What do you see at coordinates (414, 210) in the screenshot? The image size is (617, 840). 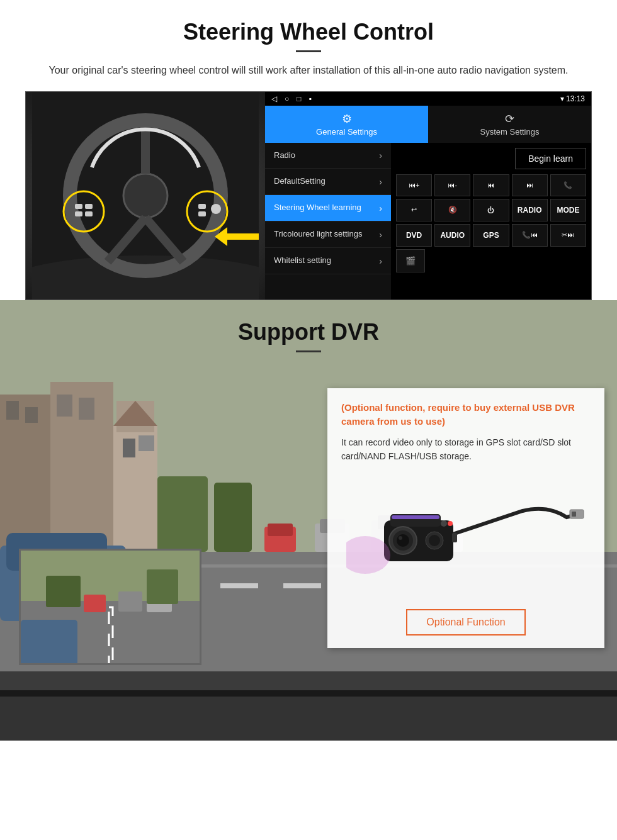 I see `hang-up-btn: ↩` at bounding box center [414, 210].